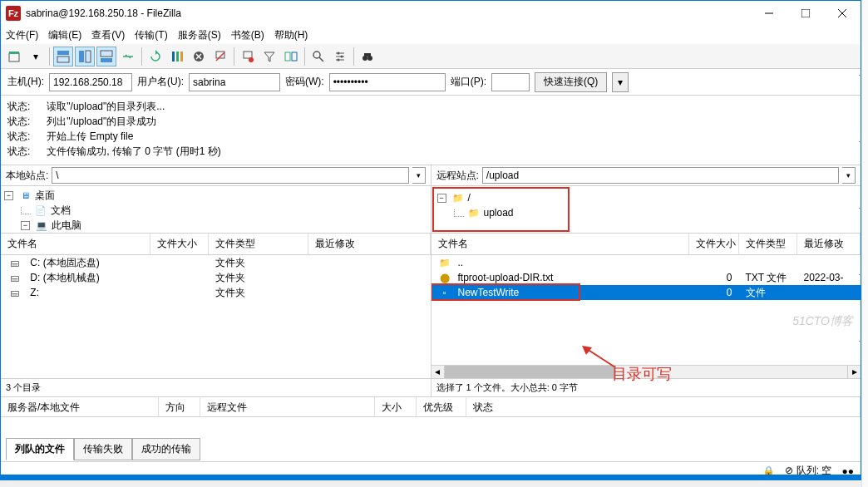  I want to click on local-rows: 🖴 C: (本地固态盘)文件夹 🖴 D: (本地机械盘)文件夹 🖴 Z:文件夹, so click(216, 317).